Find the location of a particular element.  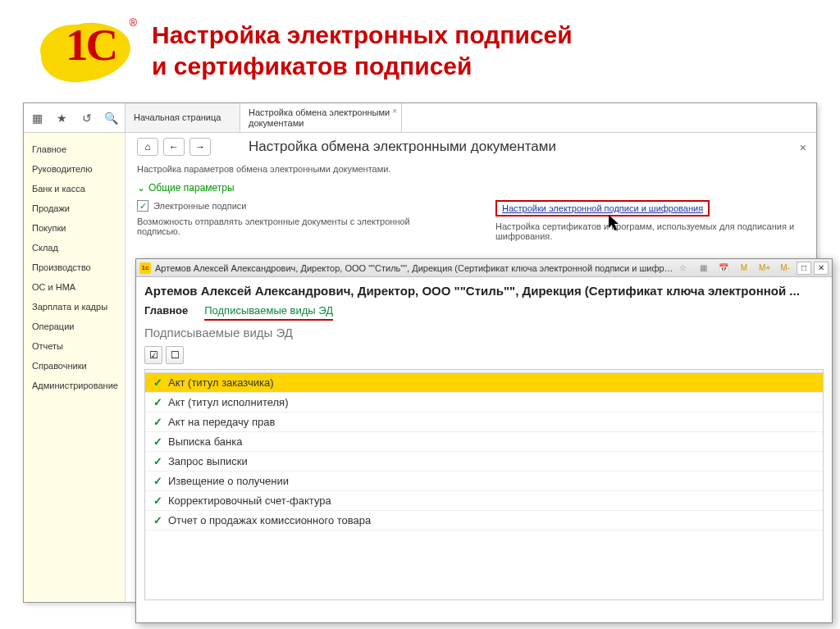

search-icon: 🔍 is located at coordinates (112, 118).